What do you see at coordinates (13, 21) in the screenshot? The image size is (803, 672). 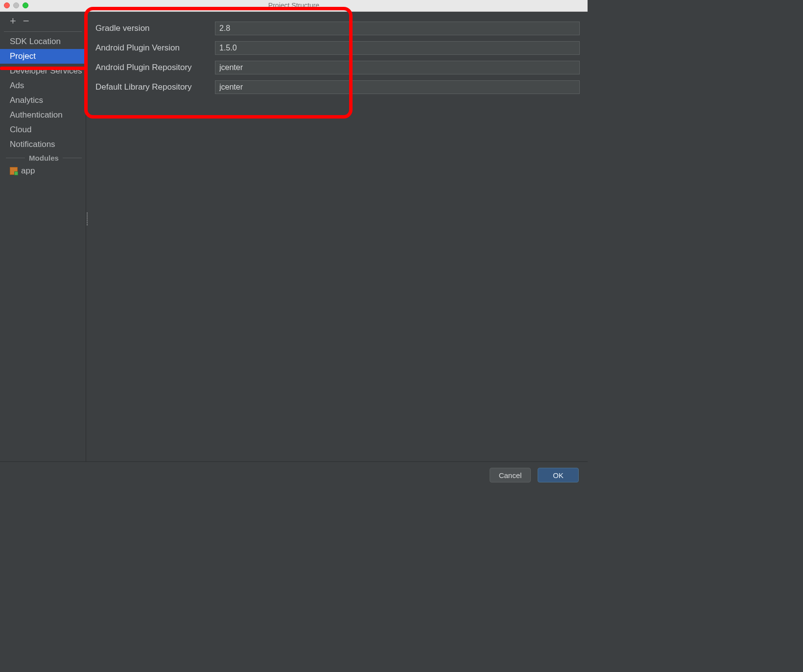 I see `add-icon: +` at bounding box center [13, 21].